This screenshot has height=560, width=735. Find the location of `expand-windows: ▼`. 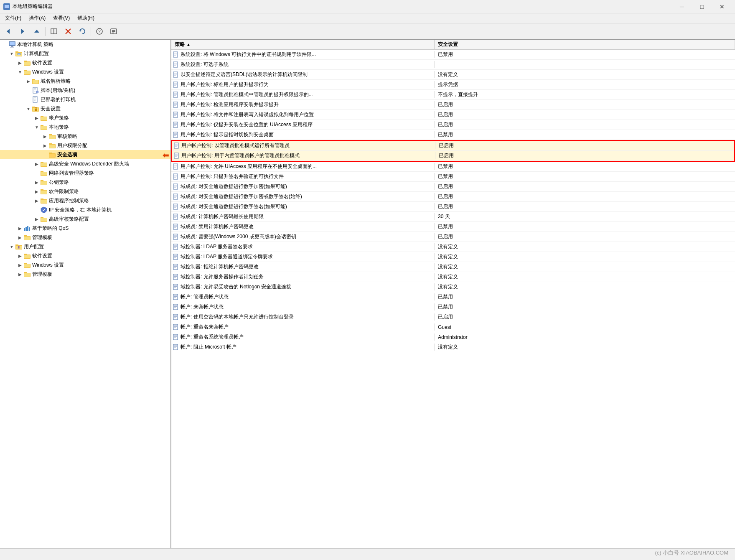

expand-windows: ▼ is located at coordinates (20, 72).